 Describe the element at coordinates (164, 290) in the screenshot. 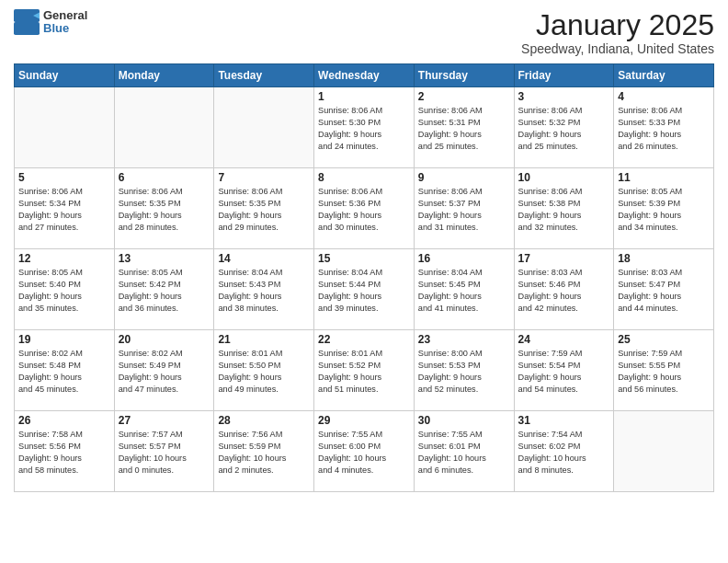

I see `day-cell: 13Sunrise: 8:05 AM Sunset: 5:42 PM Dayli…` at that location.